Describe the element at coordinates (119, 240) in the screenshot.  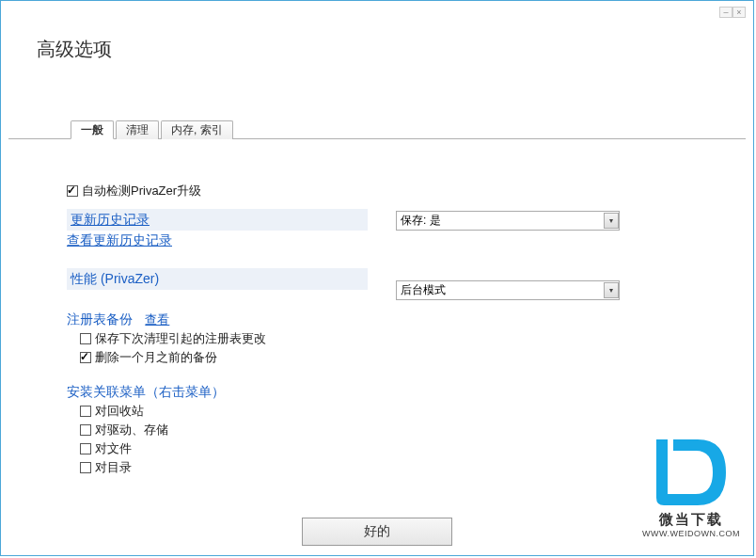
I see `view-history-link: 查看更新历史记录` at that location.